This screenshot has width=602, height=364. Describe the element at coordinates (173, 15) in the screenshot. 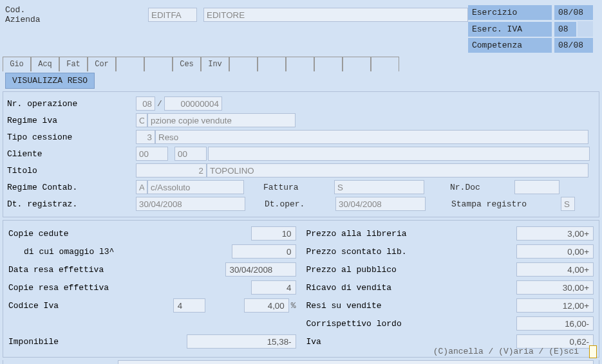

I see `cod-azienda-field` at that location.